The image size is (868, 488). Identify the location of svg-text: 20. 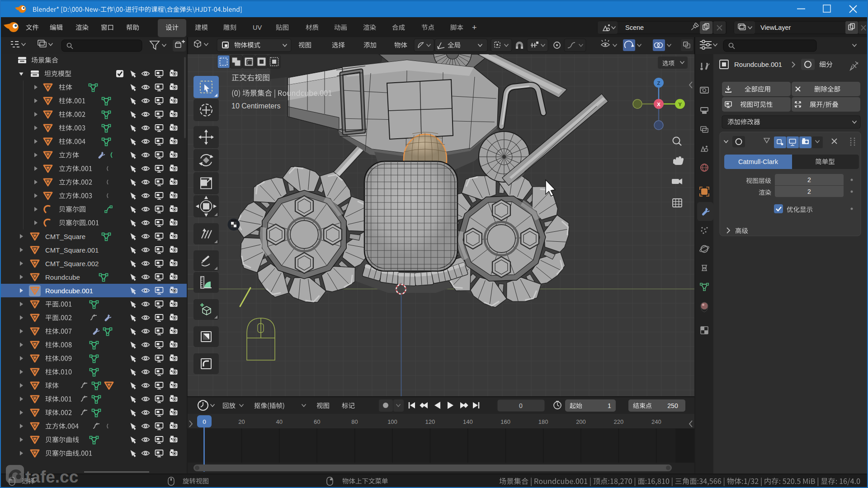
(241, 422).